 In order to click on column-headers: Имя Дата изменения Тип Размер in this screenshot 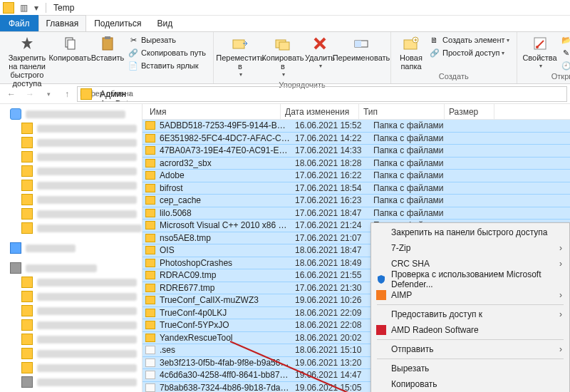, I will do `click(356, 112)`.